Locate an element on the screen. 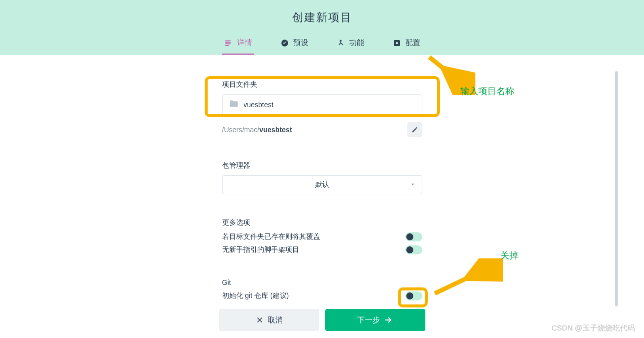 The height and width of the screenshot is (338, 644). toggle-bare is located at coordinates (414, 250).